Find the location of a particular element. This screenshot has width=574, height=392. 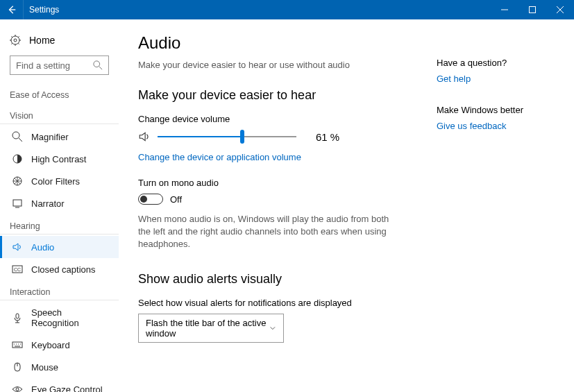

alerts-label: Select how visual alerts for notificatio… is located at coordinates (277, 302).